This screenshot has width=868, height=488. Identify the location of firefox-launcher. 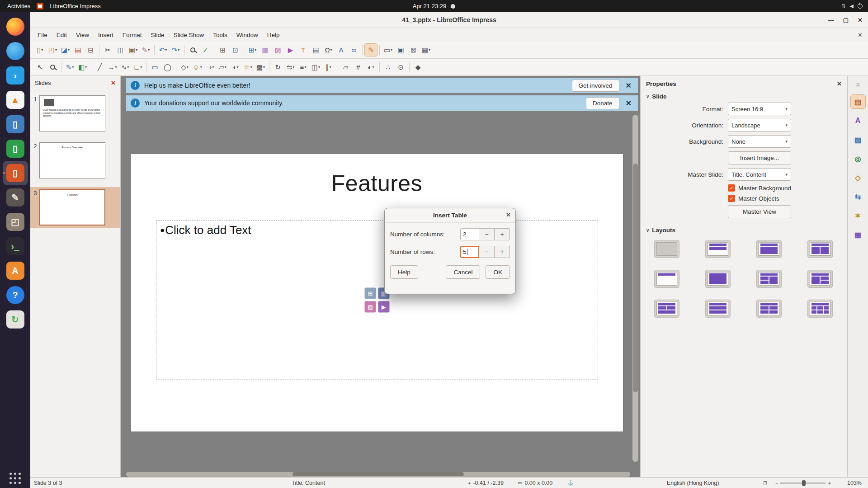
(15, 27).